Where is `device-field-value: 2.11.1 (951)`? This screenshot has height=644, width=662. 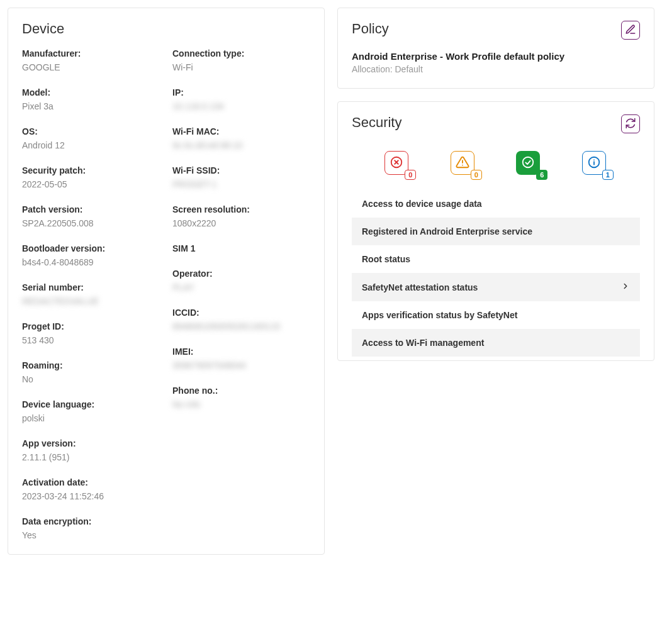 device-field-value: 2.11.1 (951) is located at coordinates (91, 457).